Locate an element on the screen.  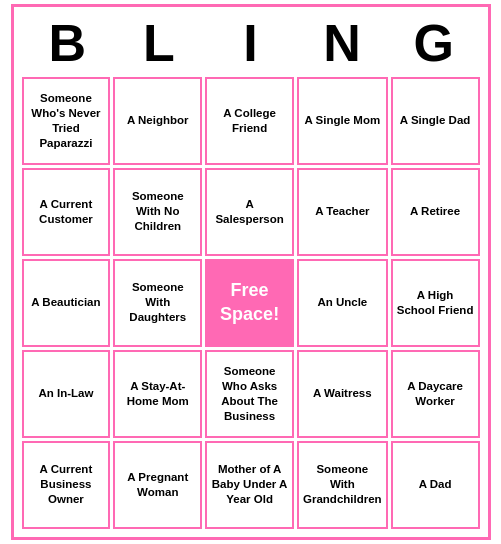
bingo-letter-g: G is located at coordinates (434, 44).